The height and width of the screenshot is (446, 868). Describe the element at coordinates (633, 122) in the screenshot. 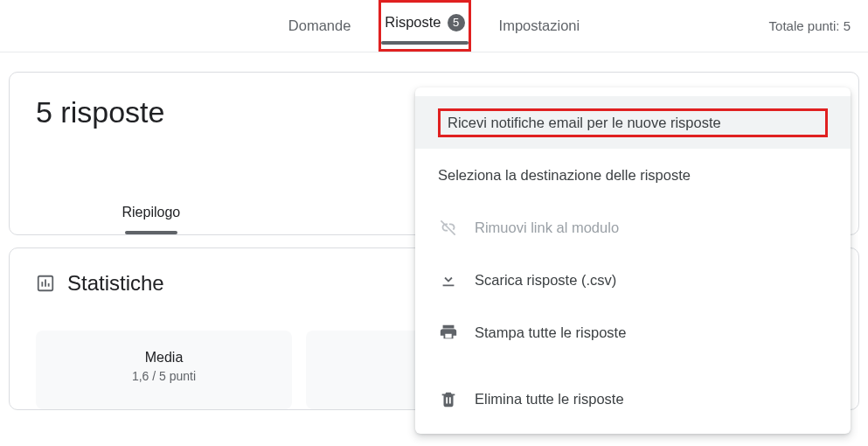

I see `menu-item-email-notifications: Ricevi notifiche email per le nuove risp…` at that location.